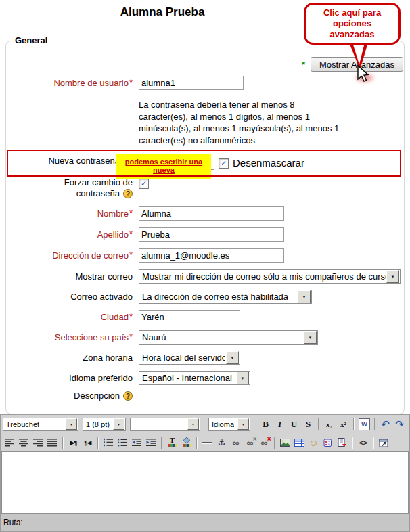 This screenshot has width=410, height=532. What do you see at coordinates (205, 317) in the screenshot?
I see `city-row: Ciudad*` at bounding box center [205, 317].